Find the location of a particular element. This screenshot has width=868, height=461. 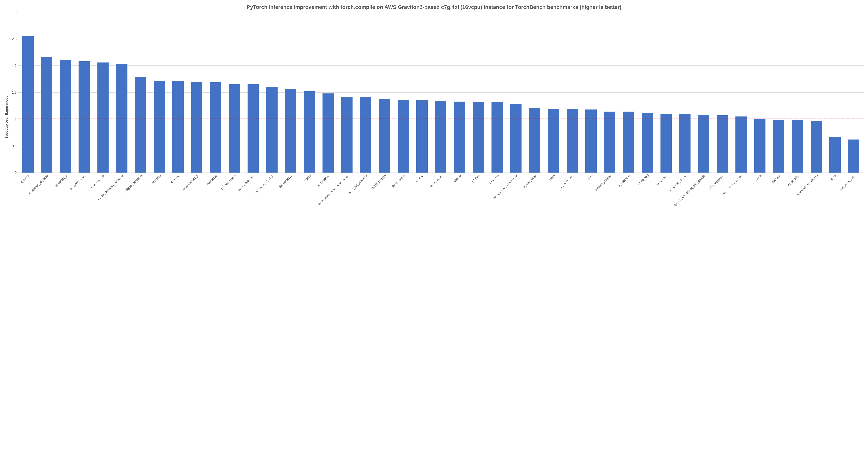

y-tick-label: 1.5 is located at coordinates (14, 93).